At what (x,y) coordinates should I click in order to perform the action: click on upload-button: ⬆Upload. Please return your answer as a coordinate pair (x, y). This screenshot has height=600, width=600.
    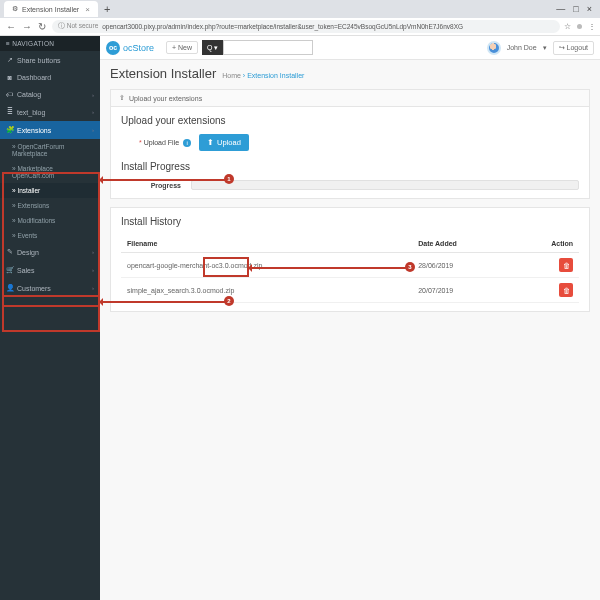
    Looking at the image, I should click on (224, 142).